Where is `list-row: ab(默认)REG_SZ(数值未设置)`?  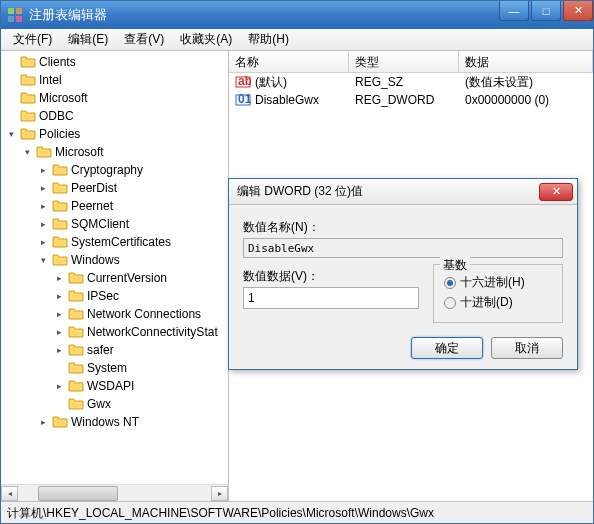 list-row: ab(默认)REG_SZ(数值未设置) is located at coordinates (411, 82).